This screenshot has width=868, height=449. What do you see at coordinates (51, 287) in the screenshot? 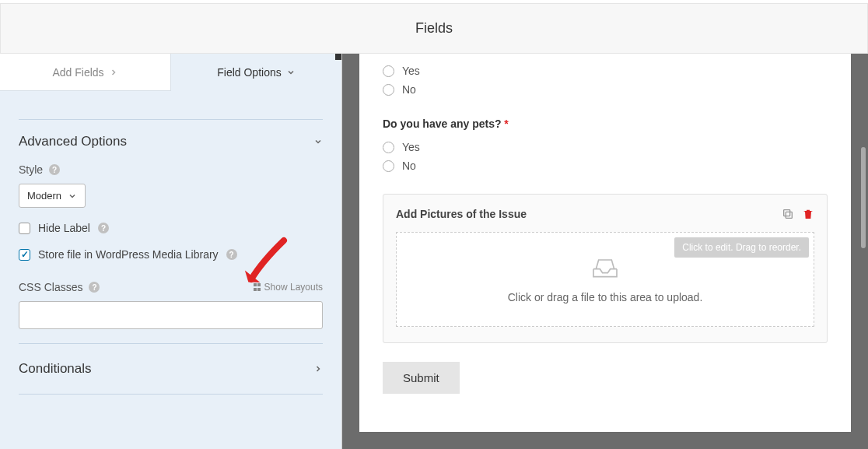
I see `css-classes-label: CSS Classes` at bounding box center [51, 287].